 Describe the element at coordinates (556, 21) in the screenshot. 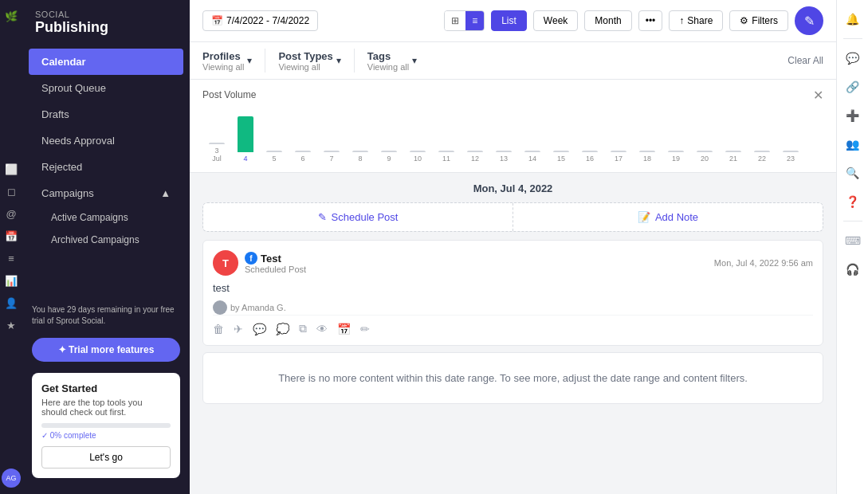

I see `week-tab-button: Week` at that location.